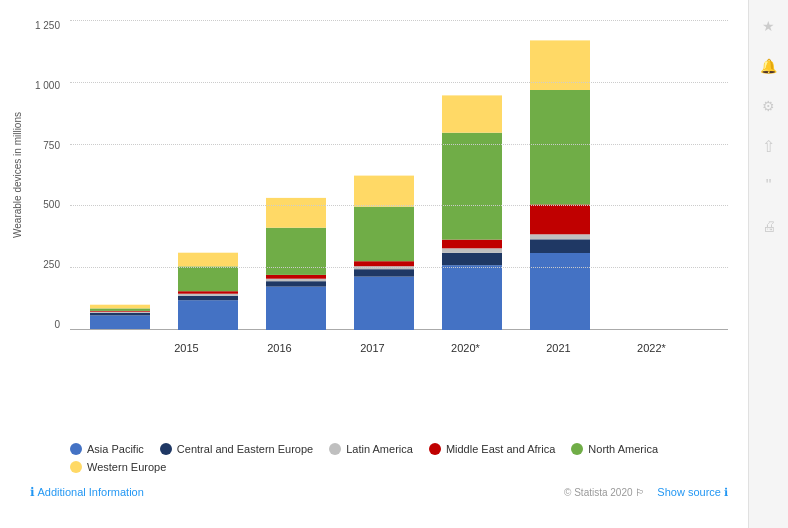 The image size is (788, 528). Describe the element at coordinates (769, 186) in the screenshot. I see `quote-icon: "` at that location.